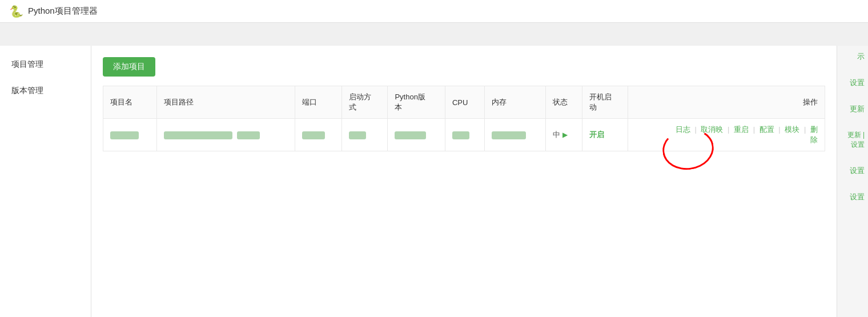  What do you see at coordinates (814, 135) in the screenshot?
I see `action-delete: 删除` at bounding box center [814, 135].